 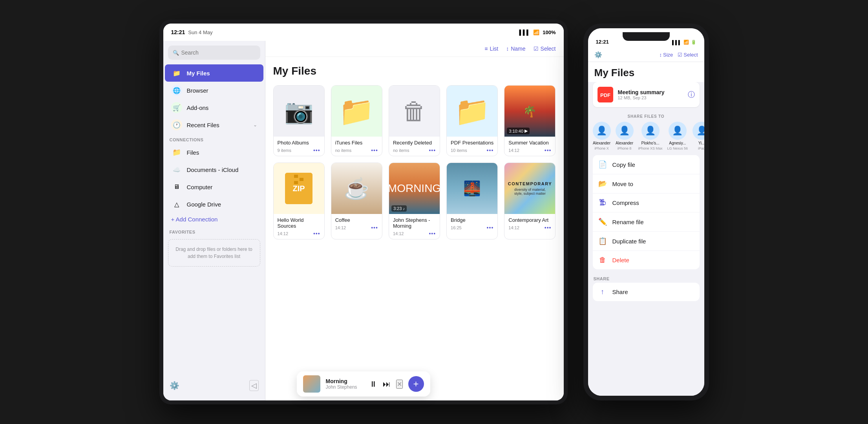 I want to click on favorites-header: FAVORITES, so click(x=214, y=231).